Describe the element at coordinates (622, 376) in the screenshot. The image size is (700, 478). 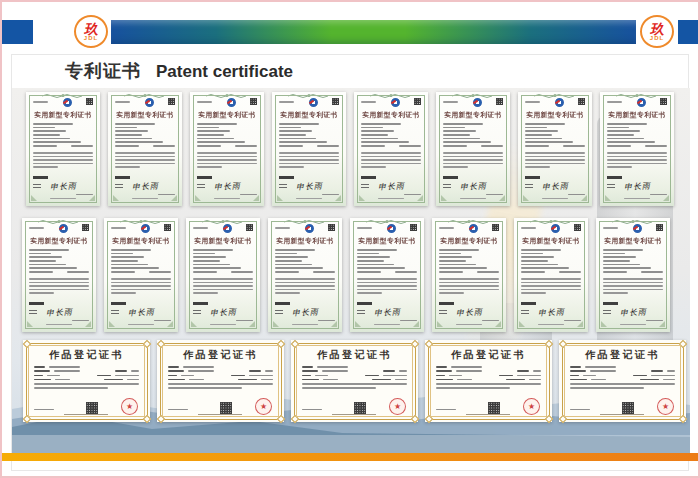
I see `field-row` at that location.